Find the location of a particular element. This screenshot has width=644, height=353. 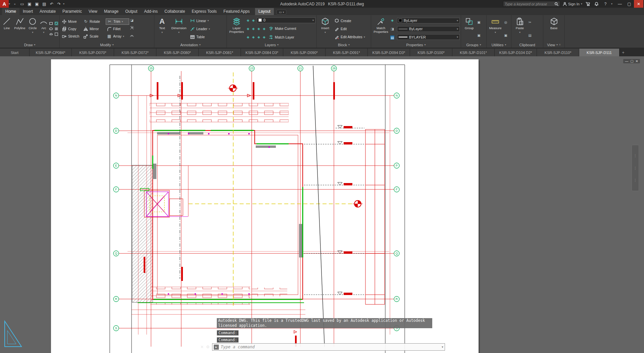

file-tab: KSR-SJP-D090* is located at coordinates (304, 52).